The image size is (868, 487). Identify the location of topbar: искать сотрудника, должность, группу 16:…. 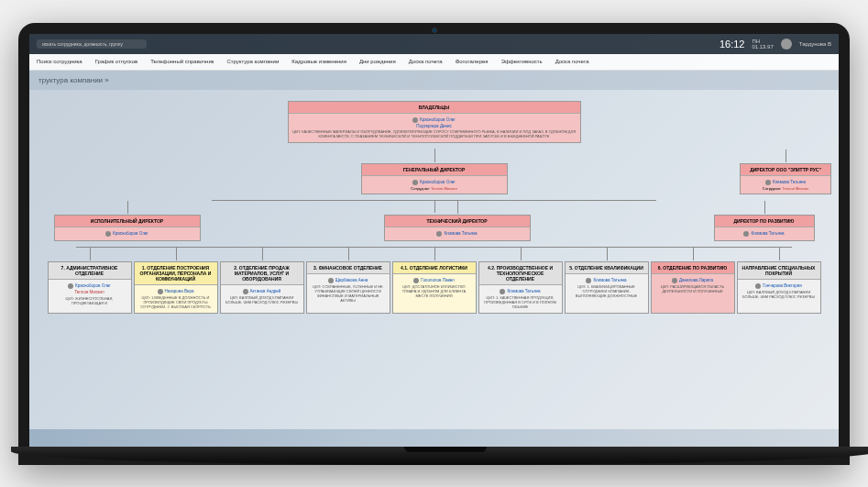
(434, 44).